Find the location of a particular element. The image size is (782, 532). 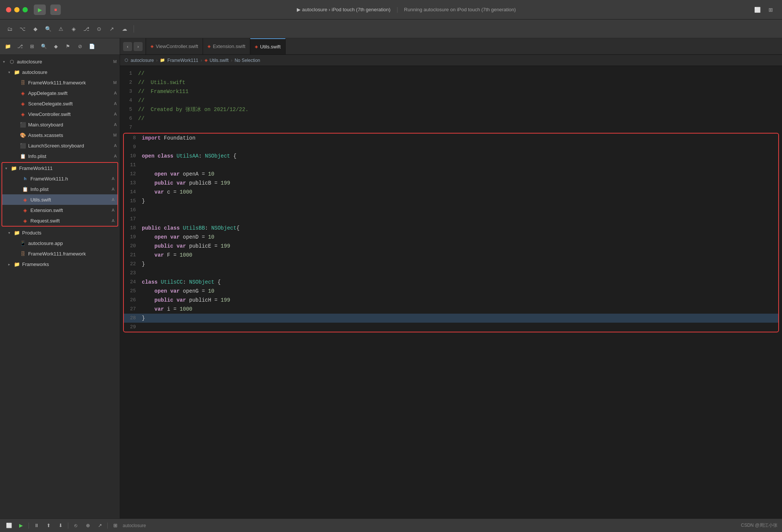

toolbar-divider is located at coordinates (134, 29).